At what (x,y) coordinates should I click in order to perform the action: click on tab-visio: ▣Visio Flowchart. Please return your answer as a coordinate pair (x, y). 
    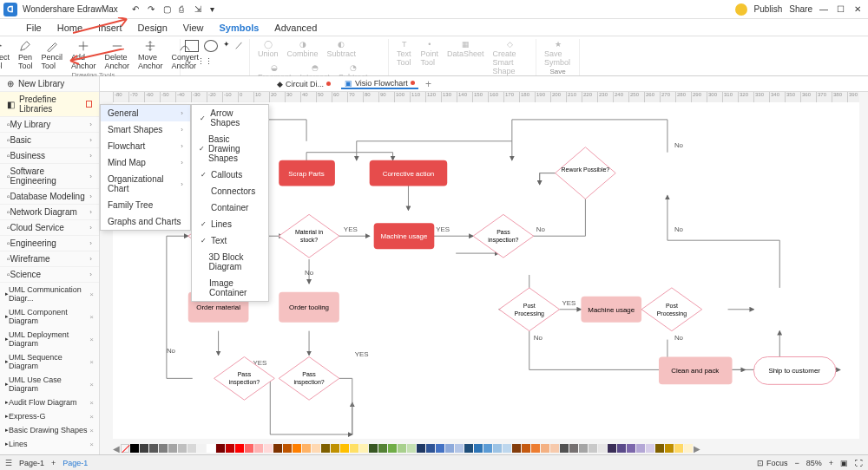
    Looking at the image, I should click on (380, 84).